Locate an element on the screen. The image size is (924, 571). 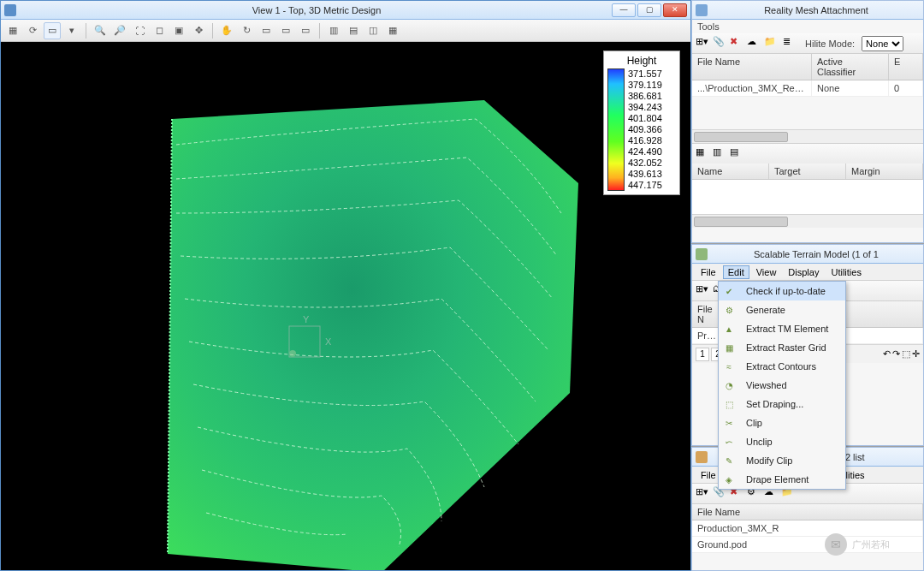
mi-extract-contours: ≈Extract Contours is located at coordinates (782, 366).